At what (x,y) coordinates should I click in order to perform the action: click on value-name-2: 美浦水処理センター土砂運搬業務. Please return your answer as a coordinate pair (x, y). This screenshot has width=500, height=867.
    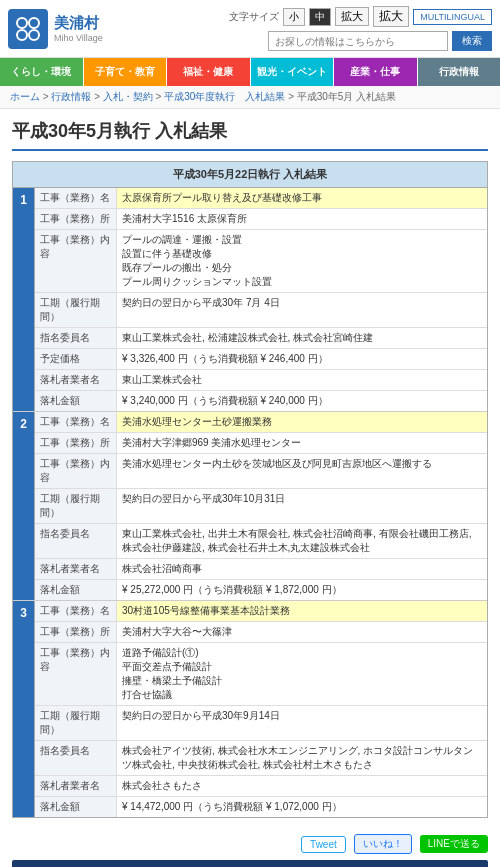
    Looking at the image, I should click on (302, 422).